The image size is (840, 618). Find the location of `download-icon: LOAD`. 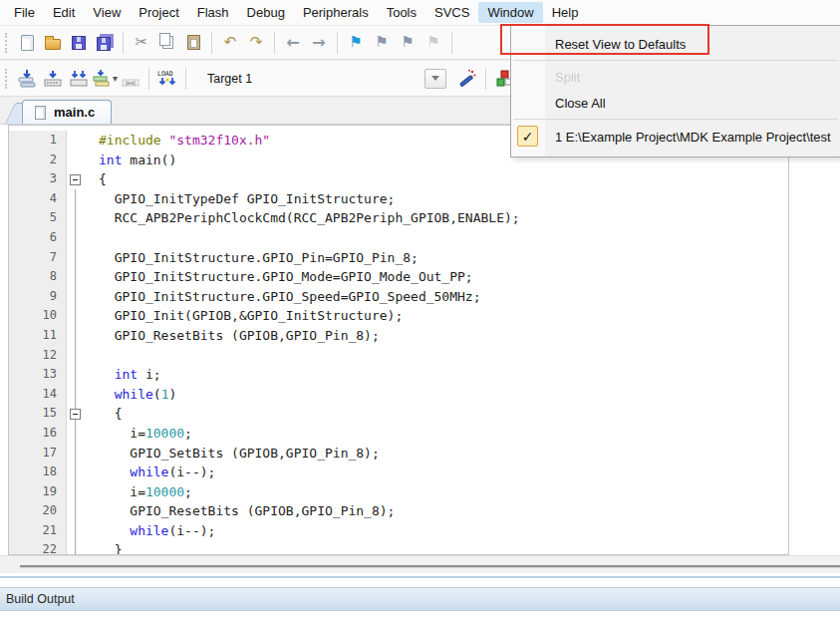

download-icon: LOAD is located at coordinates (167, 79).